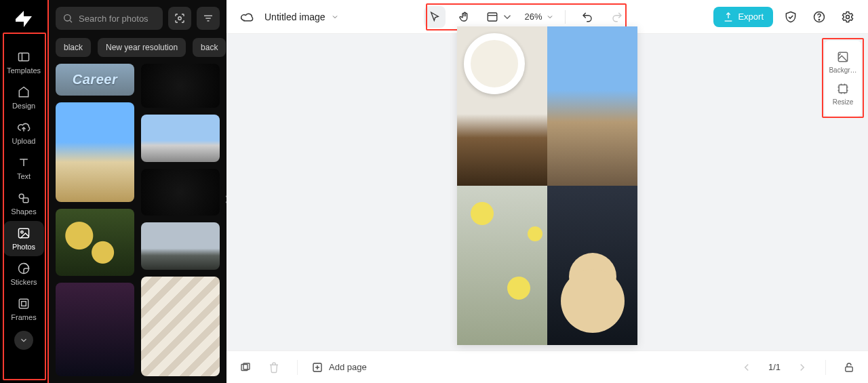  Describe the element at coordinates (209, 47) in the screenshot. I see `chip-back: back` at that location.